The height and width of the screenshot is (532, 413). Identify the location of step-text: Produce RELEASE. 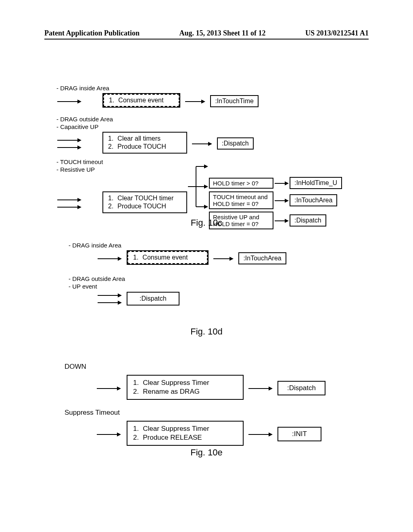
(177, 438).